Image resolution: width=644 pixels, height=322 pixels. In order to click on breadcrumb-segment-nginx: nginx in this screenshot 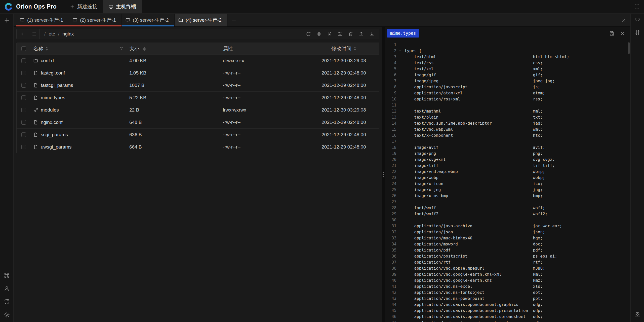, I will do `click(68, 34)`.